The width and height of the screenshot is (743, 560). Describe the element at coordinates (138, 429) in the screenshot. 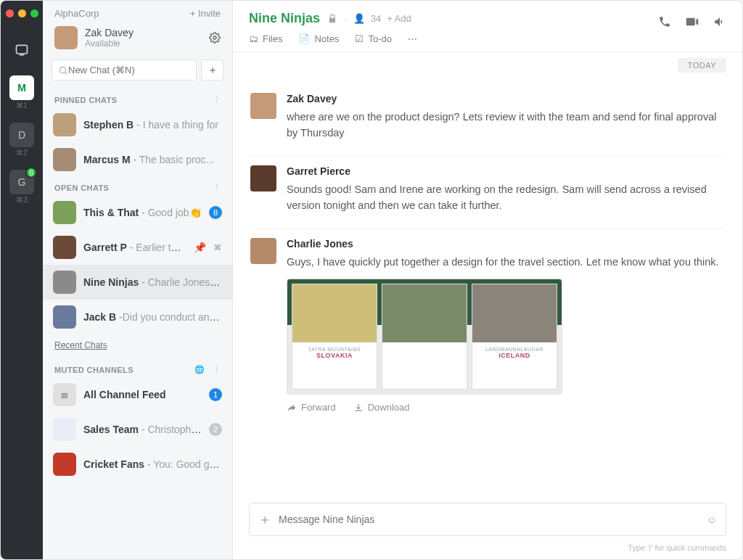

I see `chat-item: Sales Team - Christopher J: d. 2` at that location.